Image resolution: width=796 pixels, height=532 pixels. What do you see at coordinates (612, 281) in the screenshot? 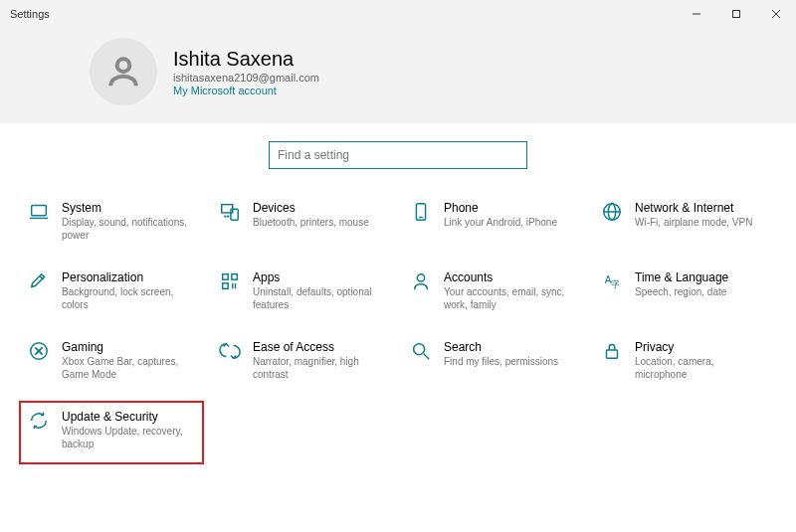
I see `language-icon: A字` at bounding box center [612, 281].